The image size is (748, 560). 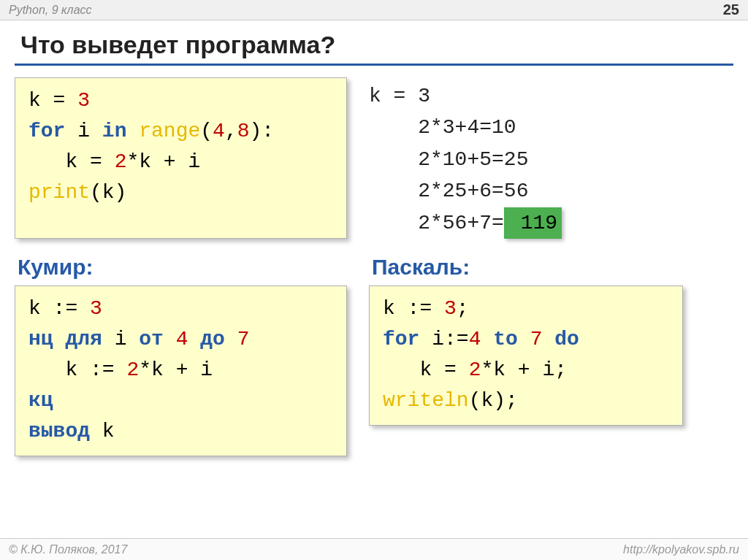 What do you see at coordinates (68, 550) in the screenshot?
I see `copyright: © К.Ю. Поляков, 2017` at bounding box center [68, 550].